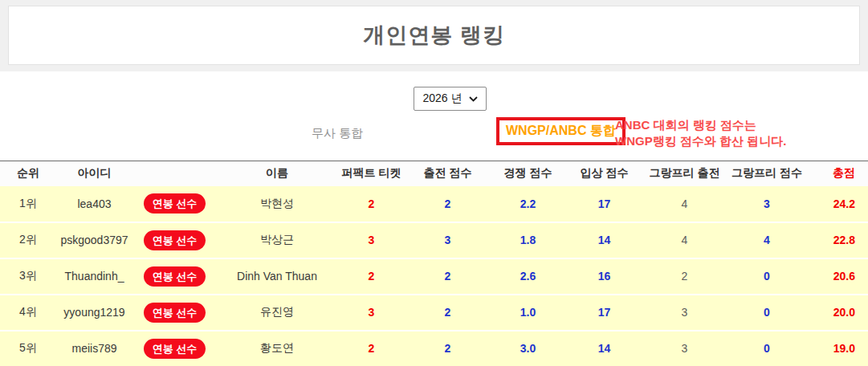 This screenshot has height=366, width=868. I want to click on entry-score-cell: 3, so click(448, 241).